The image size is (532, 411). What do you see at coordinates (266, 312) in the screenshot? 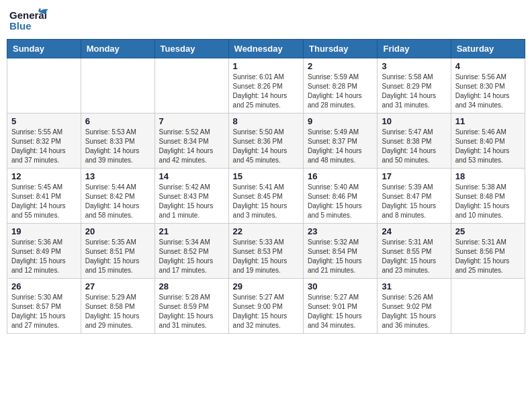
I see `day-info: Sunrise: 5:27 AM Sunset: 9:00 PM Dayligh…` at bounding box center [266, 312].